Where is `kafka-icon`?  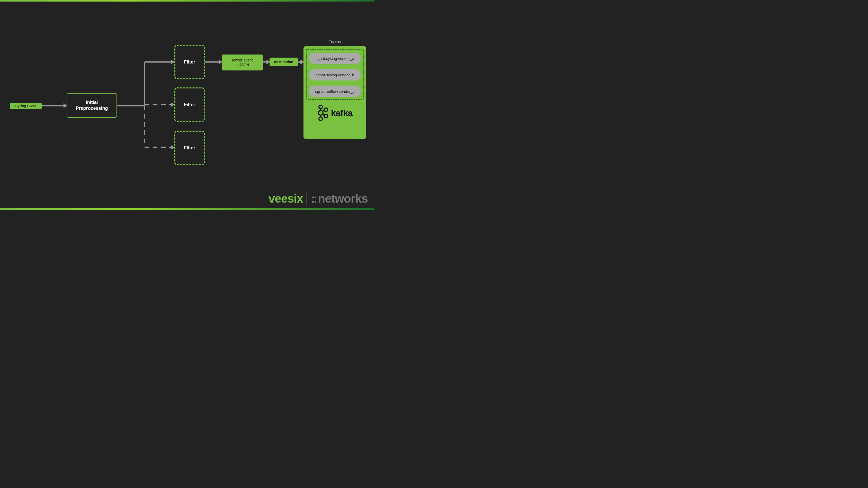 kafka-icon is located at coordinates (323, 113).